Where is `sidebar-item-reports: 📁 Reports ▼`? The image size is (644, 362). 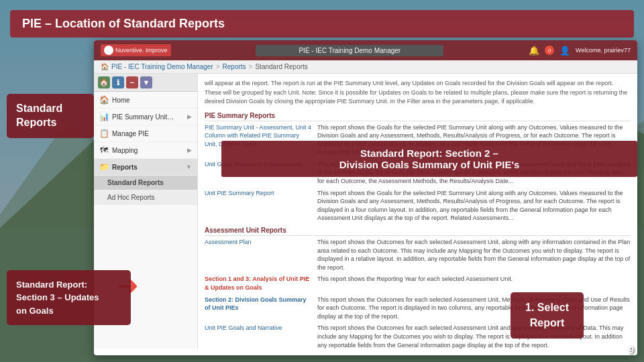 sidebar-item-reports: 📁 Reports ▼ is located at coordinates (146, 168).